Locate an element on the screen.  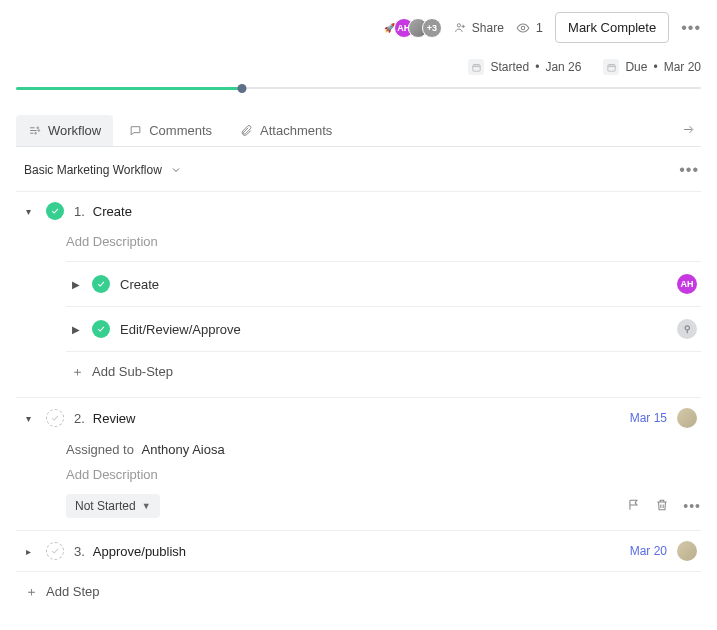
eye-icon is located at coordinates (523, 28).